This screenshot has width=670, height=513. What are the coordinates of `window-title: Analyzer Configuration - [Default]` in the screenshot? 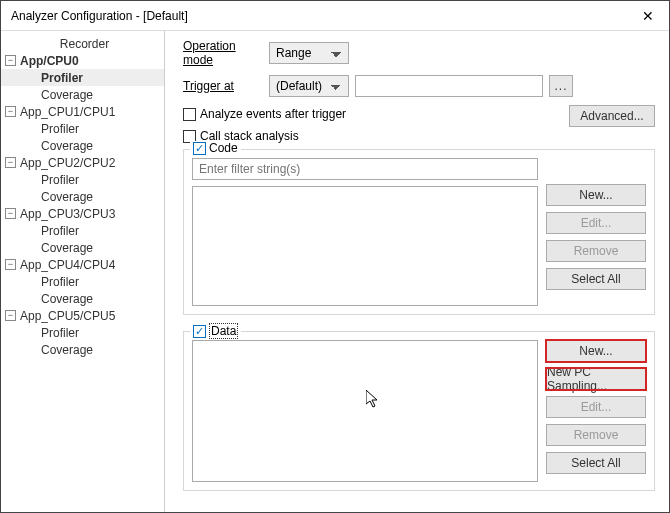 It's located at (319, 16).